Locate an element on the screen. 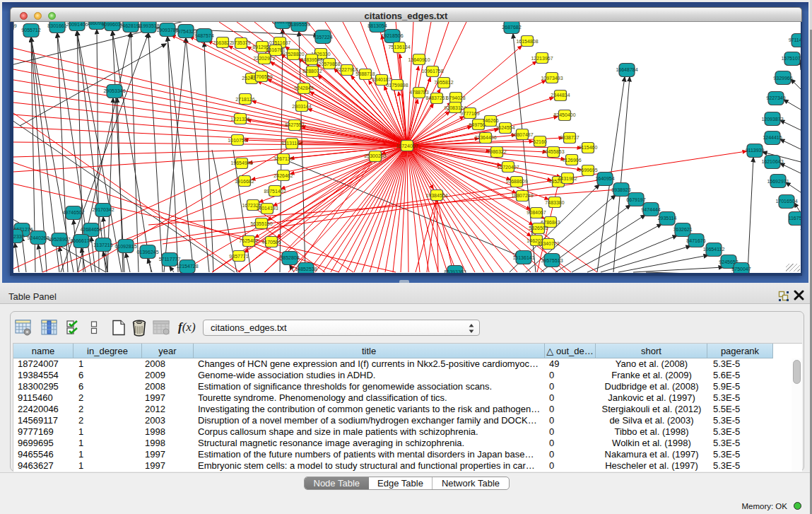 This screenshot has width=812, height=514. svg-text: 42684656 is located at coordinates (90, 229).